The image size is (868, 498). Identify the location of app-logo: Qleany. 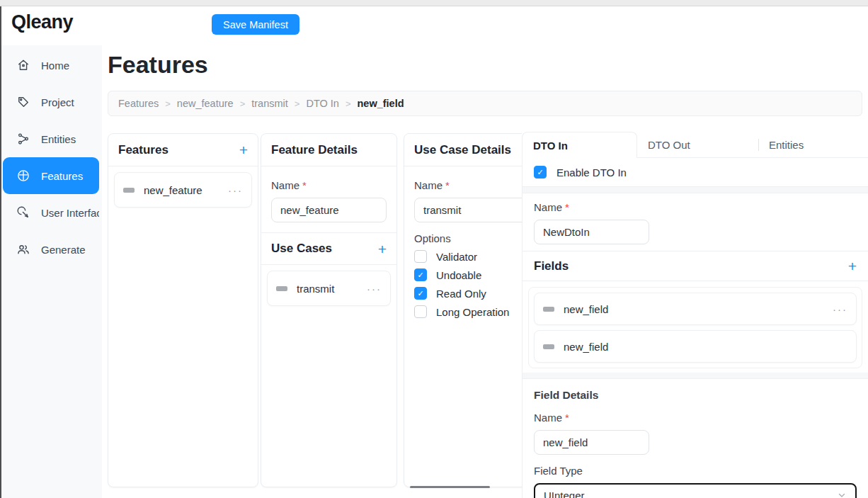
(42, 23).